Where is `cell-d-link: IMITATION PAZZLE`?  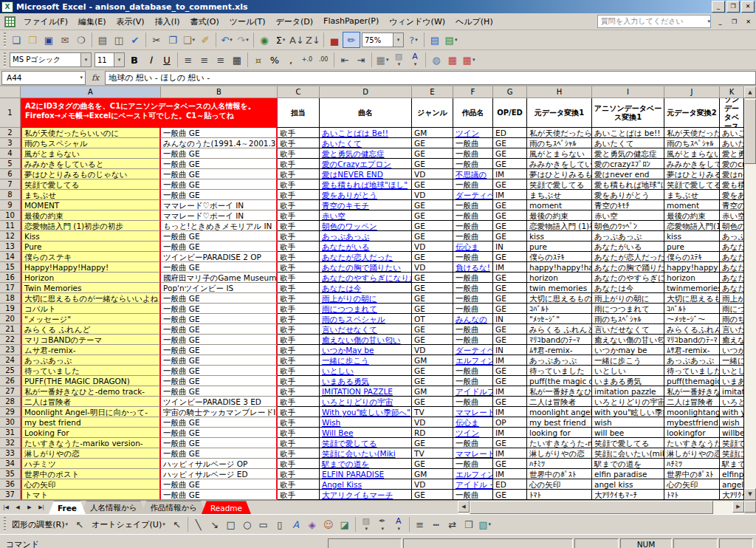
cell-d-link: IMITATION PAZZLE is located at coordinates (366, 391).